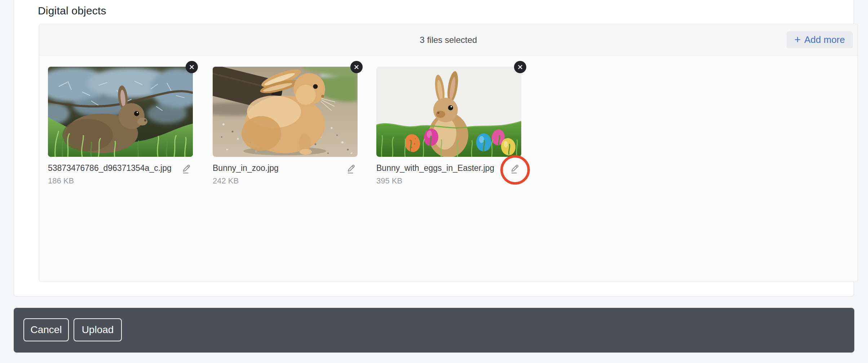 This screenshot has width=868, height=363. What do you see at coordinates (72, 11) in the screenshot?
I see `page-title: Digital objects` at bounding box center [72, 11].